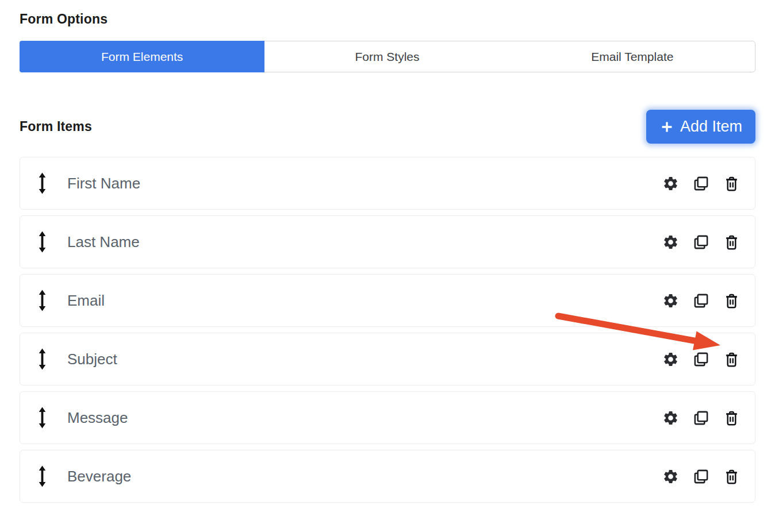 This screenshot has height=532, width=775. I want to click on form-item-row: Message, so click(387, 418).